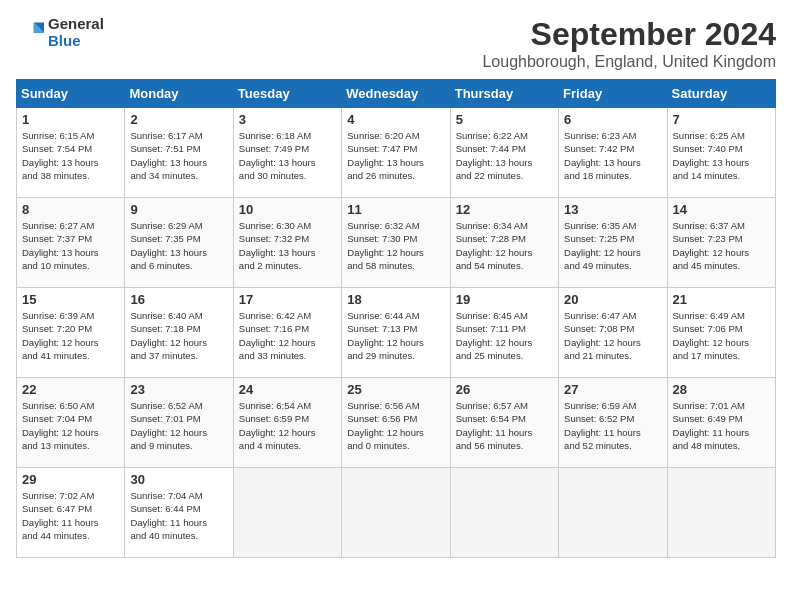  I want to click on calendar-week-4: 22Sunrise: 6:50 AM Sunset: 7:04 PM Dayli…, so click(396, 423).